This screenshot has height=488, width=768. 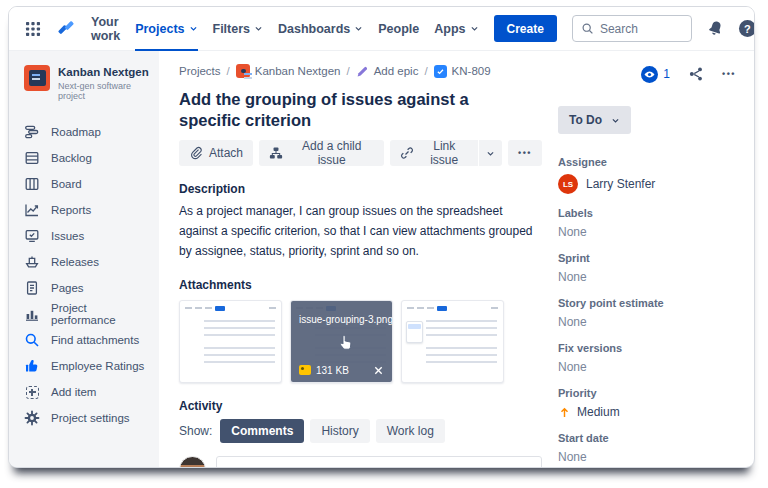 What do you see at coordinates (696, 74) in the screenshot?
I see `share-icon` at bounding box center [696, 74].